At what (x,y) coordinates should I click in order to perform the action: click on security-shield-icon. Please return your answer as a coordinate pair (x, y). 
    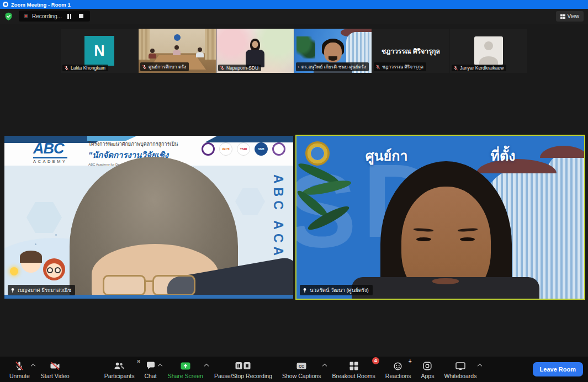
    Looking at the image, I should click on (9, 18).